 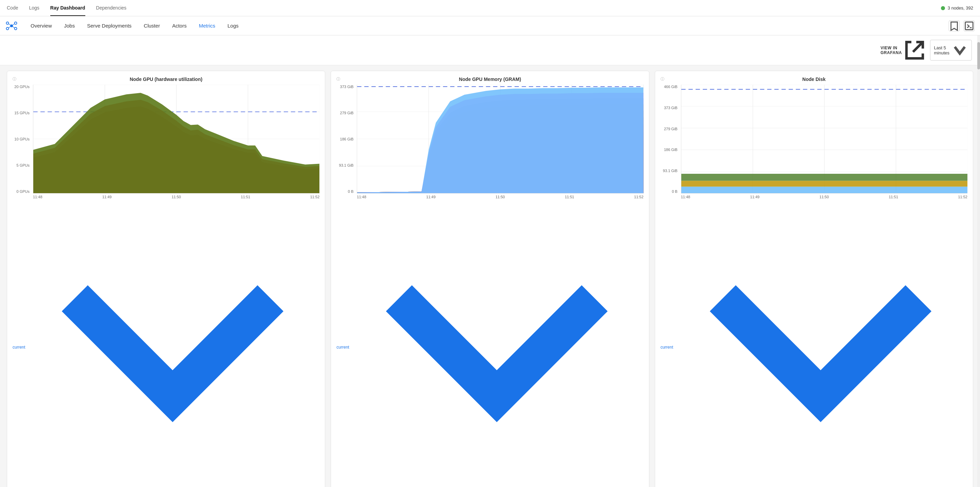 I want to click on chart-info-2: ⓘ, so click(x=338, y=79).